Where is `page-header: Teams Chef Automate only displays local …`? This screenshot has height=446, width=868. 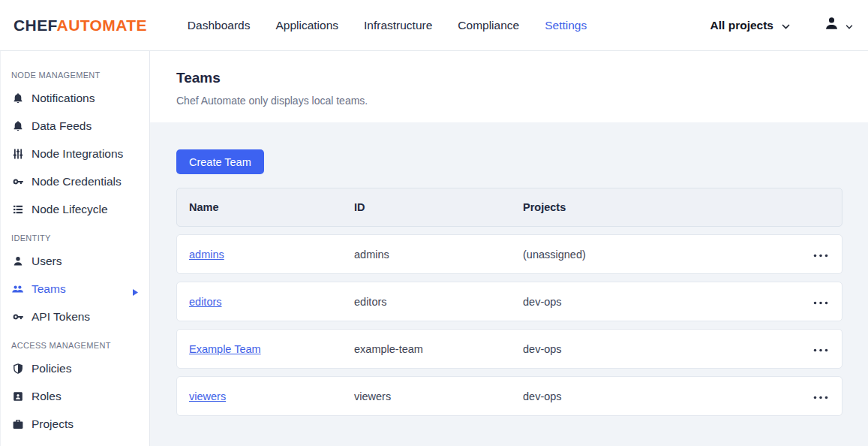
page-header: Teams Chef Automate only displays local … is located at coordinates (509, 87).